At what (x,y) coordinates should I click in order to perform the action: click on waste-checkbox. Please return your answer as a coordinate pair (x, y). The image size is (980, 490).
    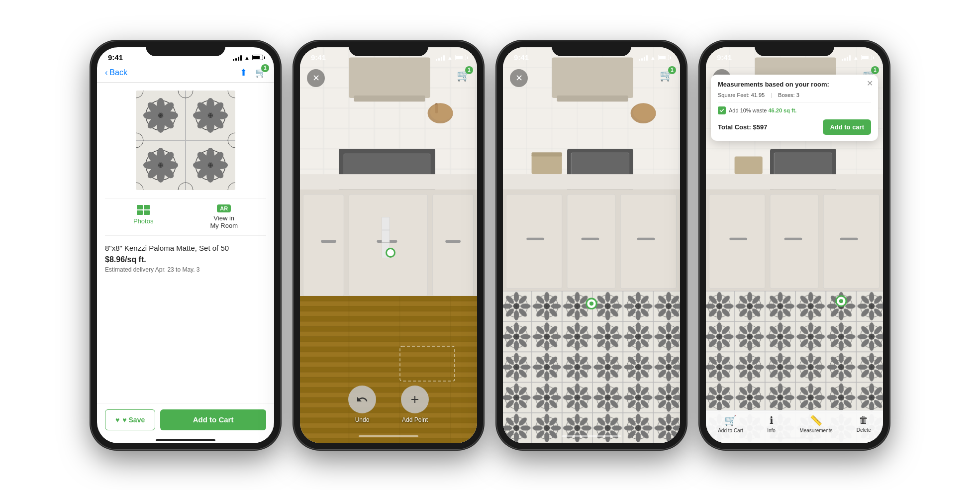
    Looking at the image, I should click on (722, 110).